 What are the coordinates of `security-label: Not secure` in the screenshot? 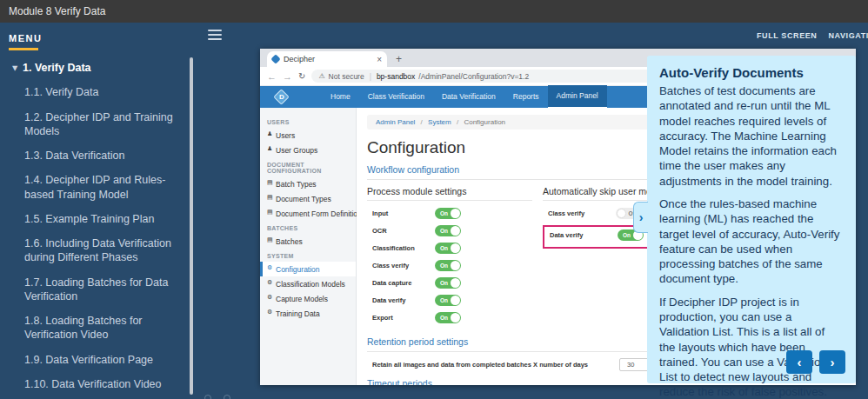 It's located at (346, 76).